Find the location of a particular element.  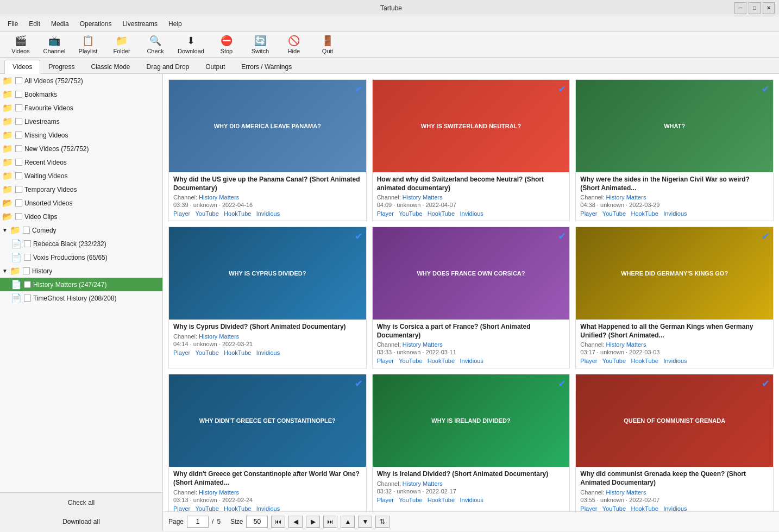

voxis-checkbox is located at coordinates (27, 258).